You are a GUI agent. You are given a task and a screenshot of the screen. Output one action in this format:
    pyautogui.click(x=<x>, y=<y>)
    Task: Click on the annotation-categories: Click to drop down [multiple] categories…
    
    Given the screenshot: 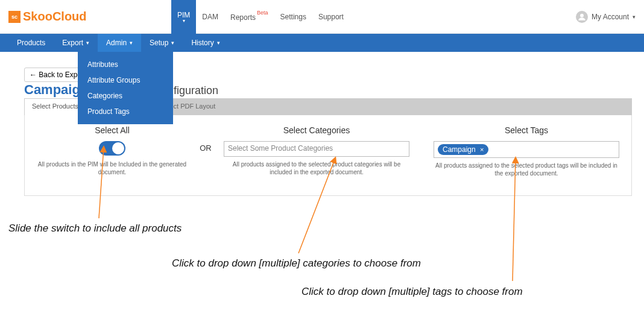 What is the action you would take?
    pyautogui.click(x=297, y=263)
    